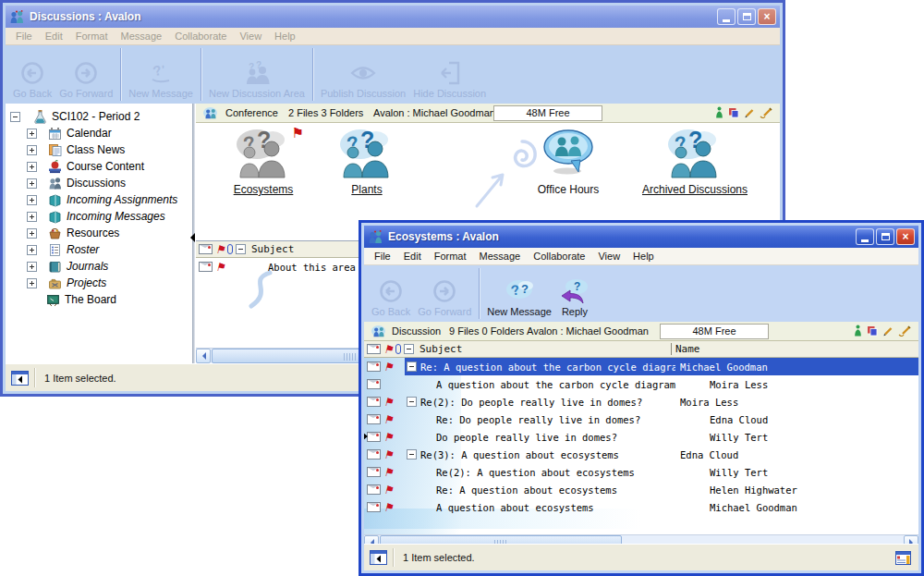 Image resolution: width=924 pixels, height=576 pixels. Describe the element at coordinates (161, 74) in the screenshot. I see `new-message-button: ? ʹ New Message` at that location.